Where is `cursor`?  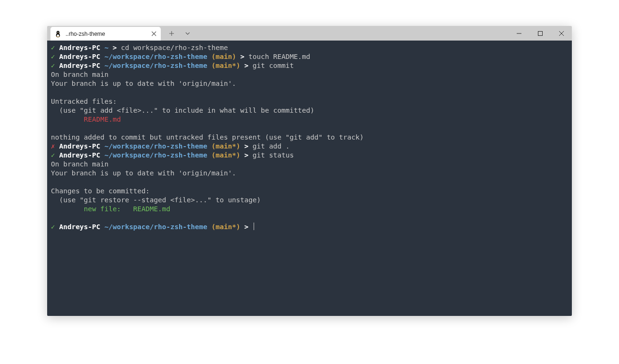 cursor is located at coordinates (254, 226).